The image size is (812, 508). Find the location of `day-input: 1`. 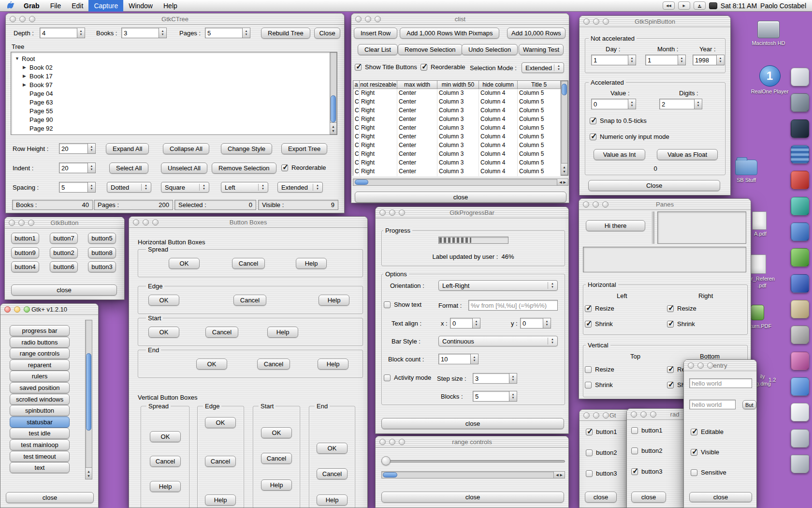

day-input: 1 is located at coordinates (610, 60).